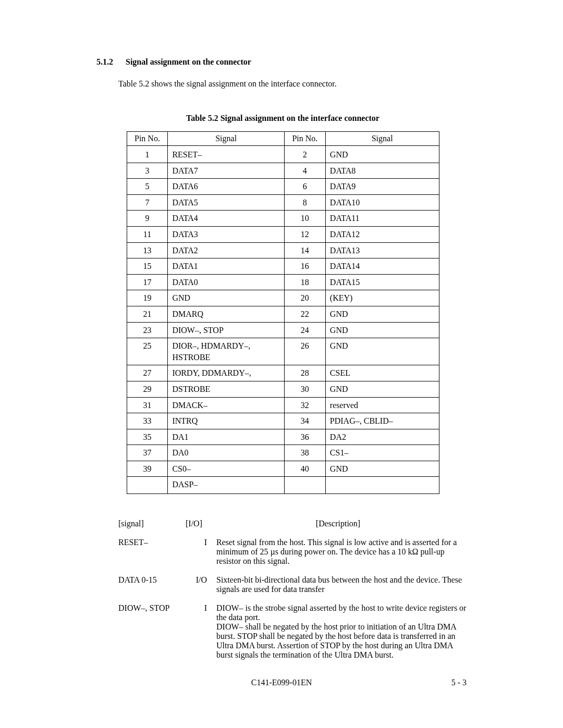  I want to click on cell-signal: DATA12, so click(382, 235).